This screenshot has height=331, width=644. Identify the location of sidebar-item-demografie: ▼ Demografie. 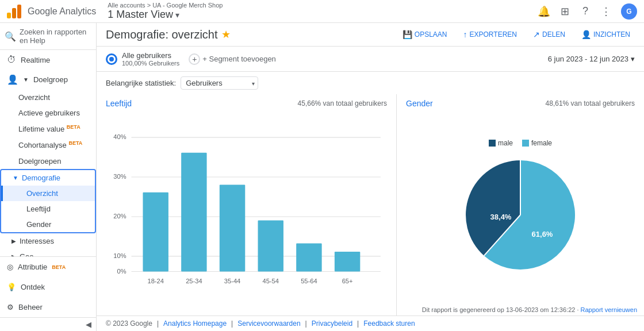
(48, 178).